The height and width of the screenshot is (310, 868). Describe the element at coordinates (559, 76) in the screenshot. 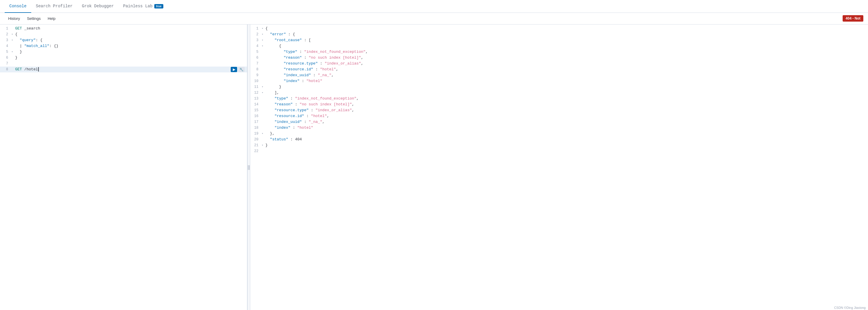

I see `table-row: 9 "index_uuid" : "_na_",` at that location.